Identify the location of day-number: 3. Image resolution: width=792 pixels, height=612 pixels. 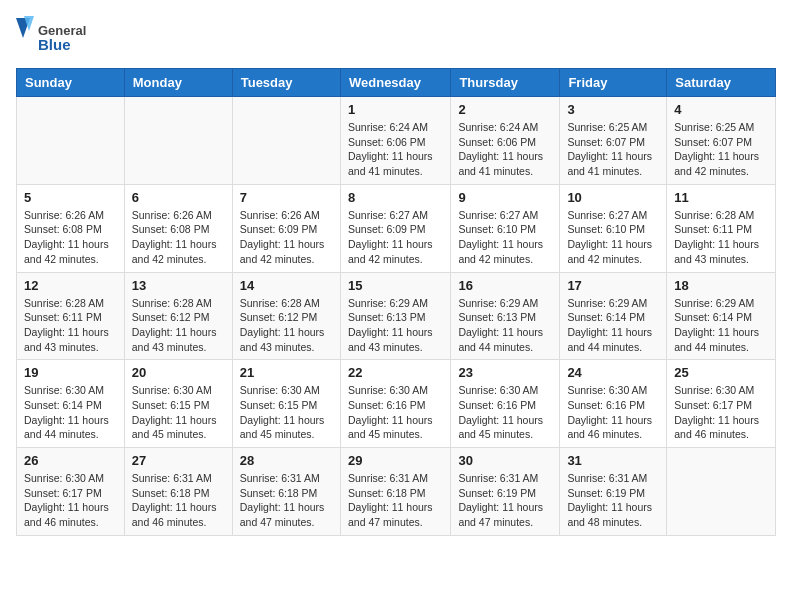
(613, 110).